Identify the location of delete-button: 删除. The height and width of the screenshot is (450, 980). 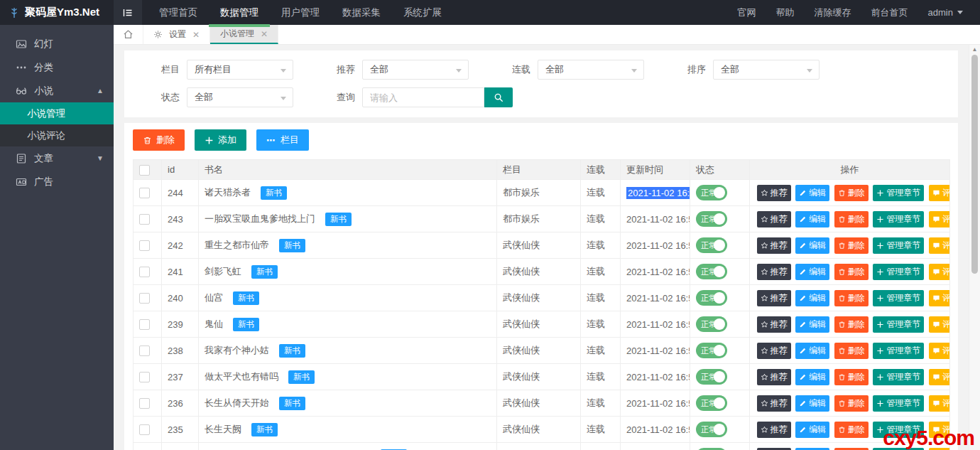
(159, 140).